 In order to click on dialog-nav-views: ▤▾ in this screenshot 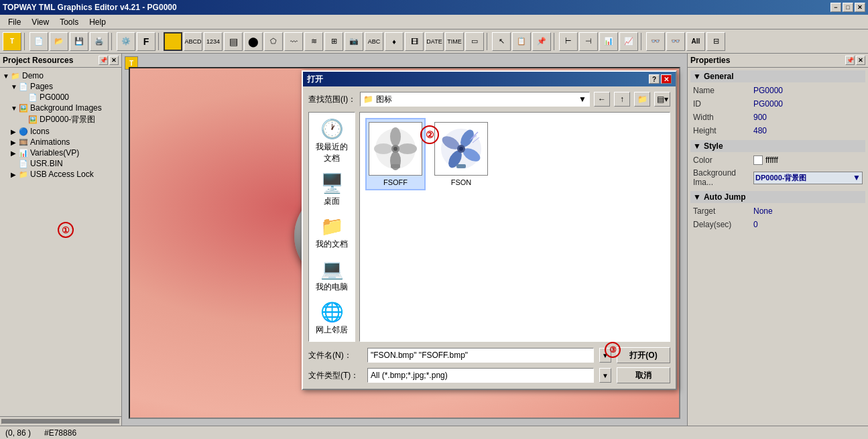, I will do `click(662, 99)`.